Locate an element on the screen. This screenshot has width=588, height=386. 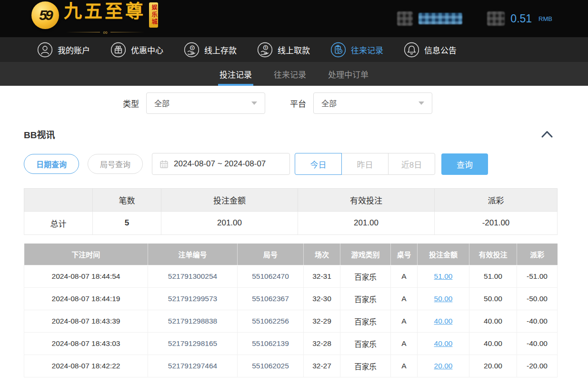
query-controls: 日期查询 局号查询 2024-08-07 ~ 2024-08-07 今日 昨日 … is located at coordinates (294, 164).